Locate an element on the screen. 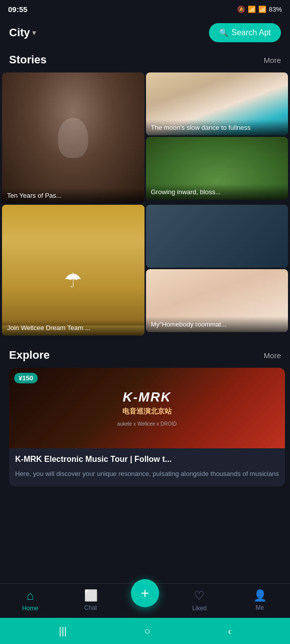  signal-icon: 📶 is located at coordinates (262, 9).